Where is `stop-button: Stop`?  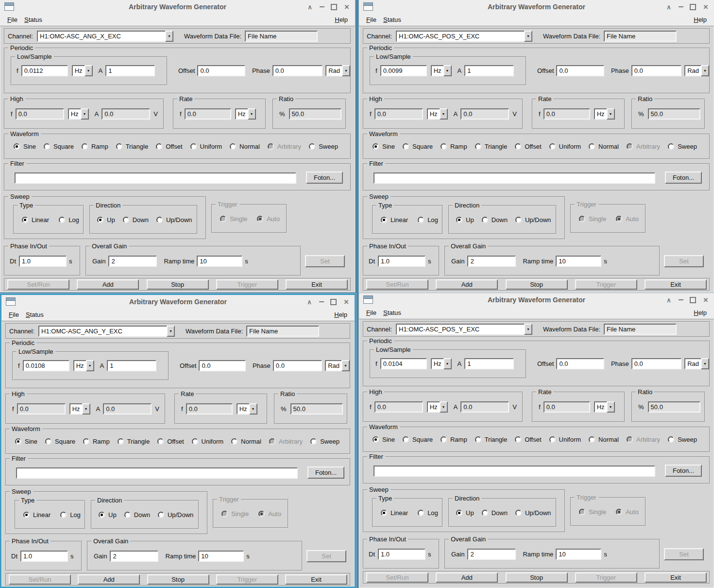
stop-button: Stop is located at coordinates (537, 577).